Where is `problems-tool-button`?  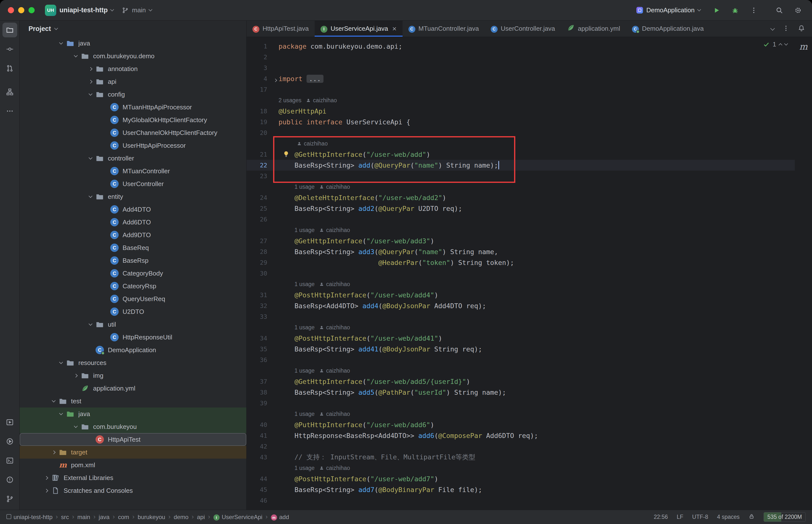 problems-tool-button is located at coordinates (10, 480).